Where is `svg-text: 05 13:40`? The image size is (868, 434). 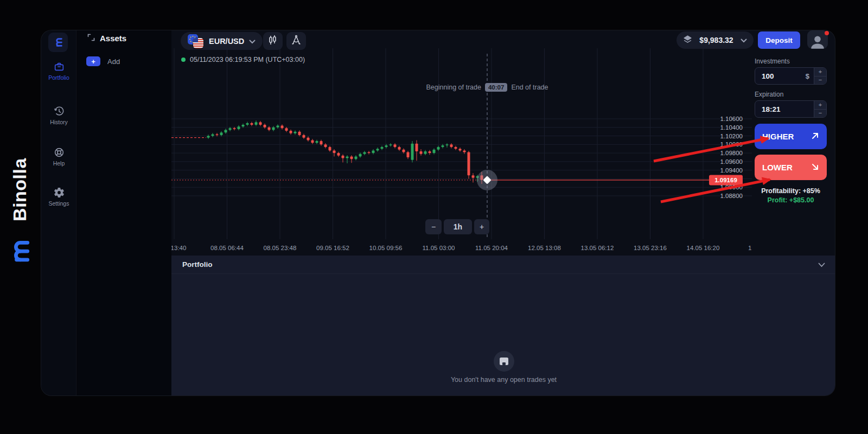
svg-text: 05 13:40 is located at coordinates (179, 248).